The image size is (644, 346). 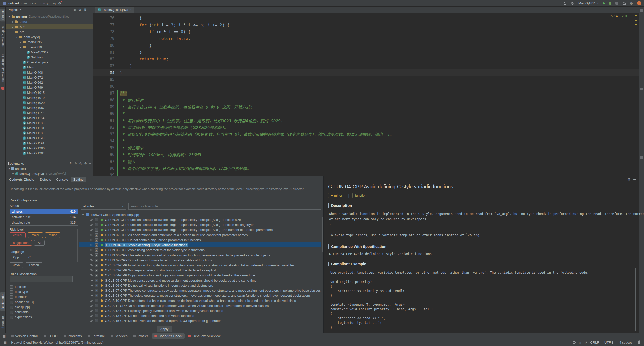 I want to click on tree-item: CMainOj1180, so click(x=49, y=123).